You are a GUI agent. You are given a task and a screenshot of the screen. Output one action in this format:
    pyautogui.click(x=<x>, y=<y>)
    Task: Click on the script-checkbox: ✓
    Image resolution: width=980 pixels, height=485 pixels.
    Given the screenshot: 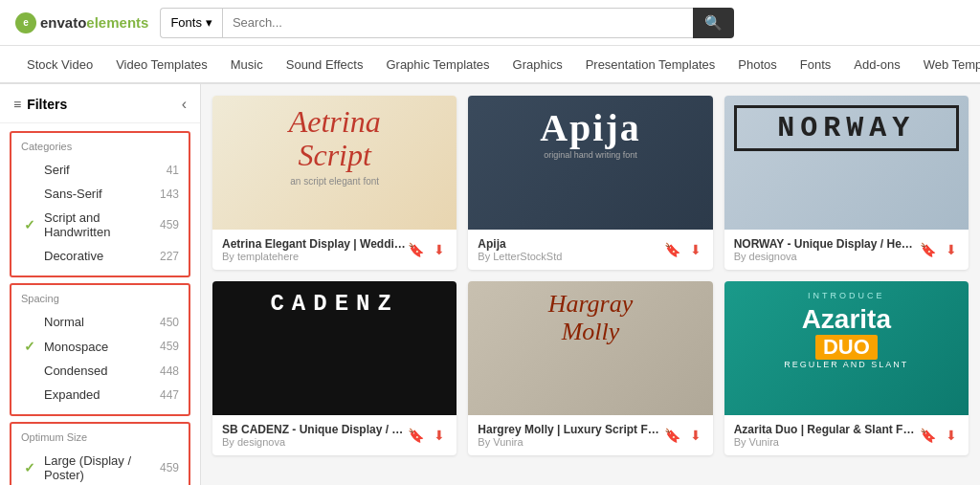 What is the action you would take?
    pyautogui.click(x=30, y=225)
    